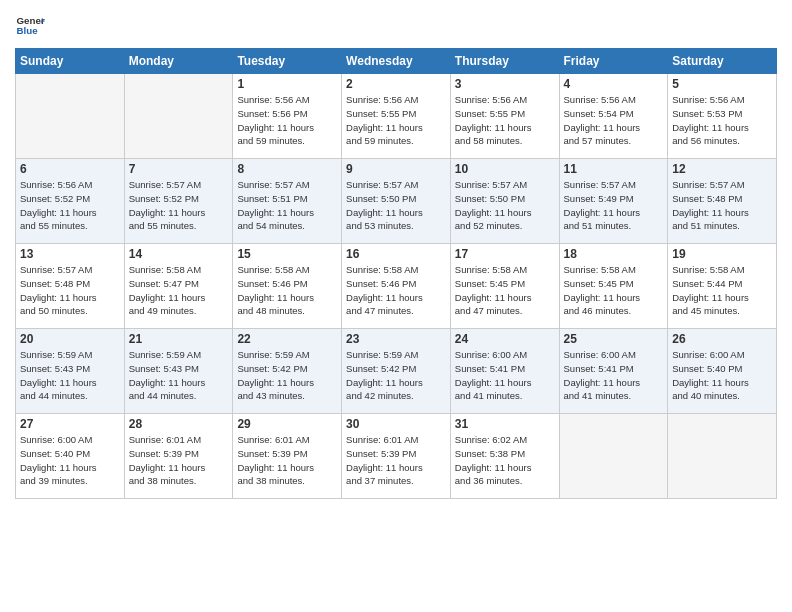 The height and width of the screenshot is (612, 792). Describe the element at coordinates (396, 25) in the screenshot. I see `header: General Blue` at that location.